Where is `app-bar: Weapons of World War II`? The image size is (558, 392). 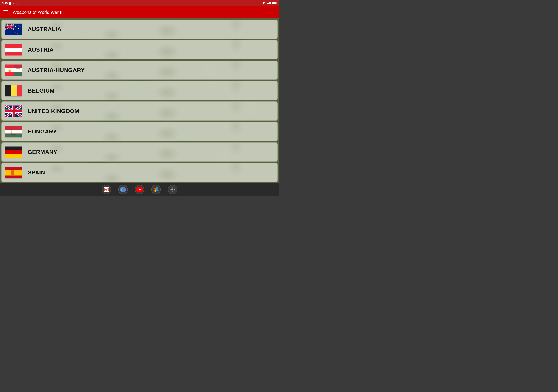 app-bar: Weapons of World War II is located at coordinates (140, 12).